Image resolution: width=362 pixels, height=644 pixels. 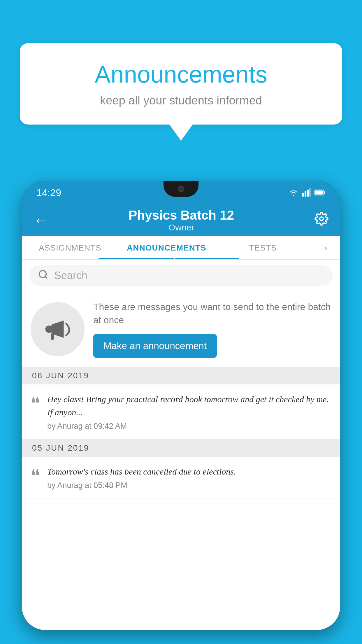 What do you see at coordinates (181, 215) in the screenshot?
I see `header-title: Physics Batch 12` at bounding box center [181, 215].